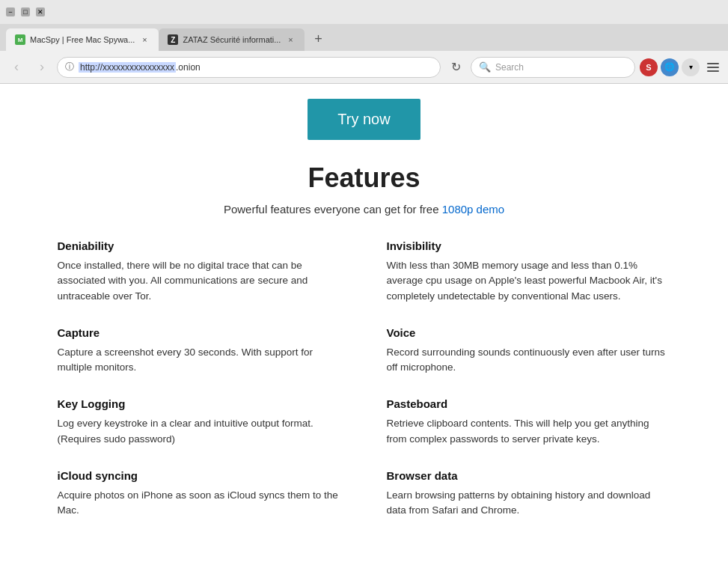 This screenshot has height=586, width=728. I want to click on feature-title-invisibility: Invisibility, so click(529, 245).